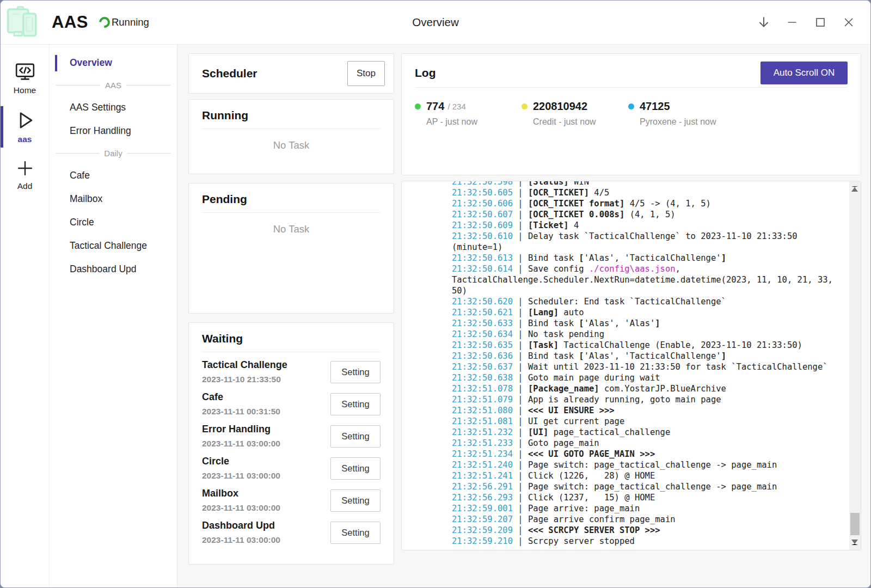 The width and height of the screenshot is (871, 588). Describe the element at coordinates (653, 258) in the screenshot. I see `log-message-segment: 'Alas', 'TacticalChallenge'` at that location.